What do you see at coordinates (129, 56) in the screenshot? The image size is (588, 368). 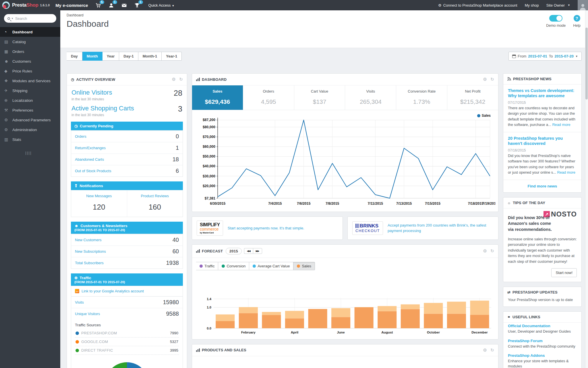 I see `range-button: Day-1` at bounding box center [129, 56].